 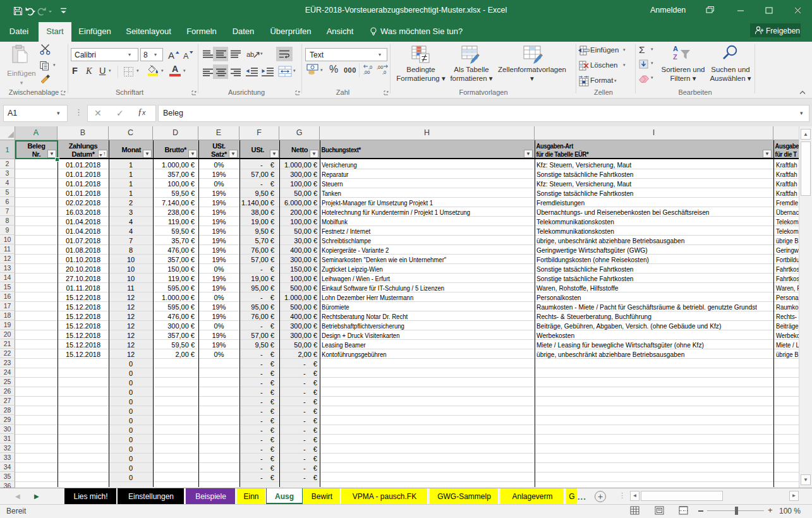 I want to click on svg-text: ,00, so click(x=367, y=72).